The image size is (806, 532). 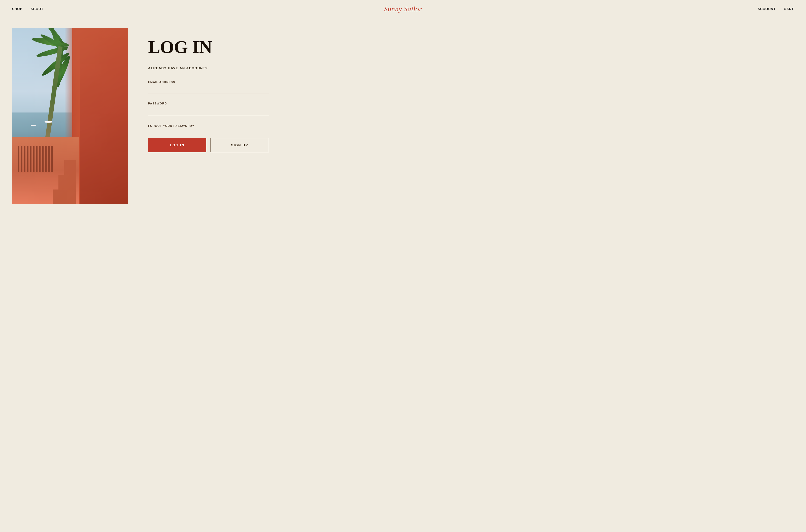 What do you see at coordinates (70, 116) in the screenshot?
I see `hero-image-panel` at bounding box center [70, 116].